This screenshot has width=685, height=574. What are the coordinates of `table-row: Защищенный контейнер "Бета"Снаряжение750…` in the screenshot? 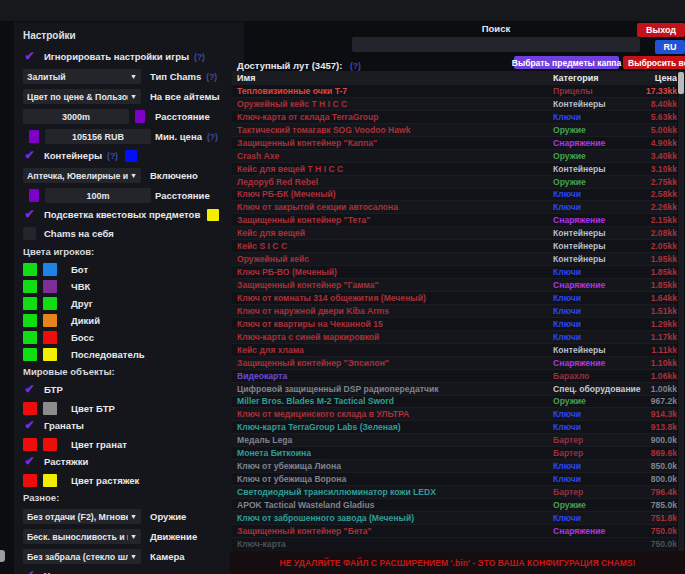 It's located at (454, 532).